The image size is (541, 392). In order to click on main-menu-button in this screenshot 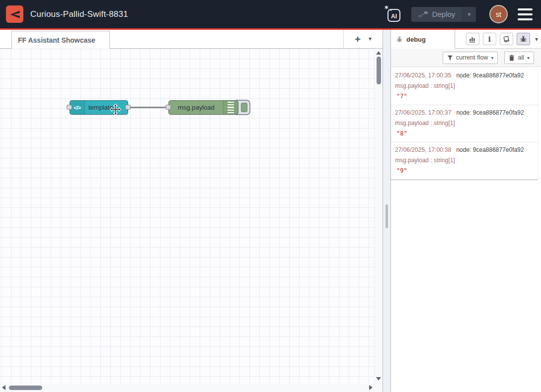, I will do `click(525, 14)`.